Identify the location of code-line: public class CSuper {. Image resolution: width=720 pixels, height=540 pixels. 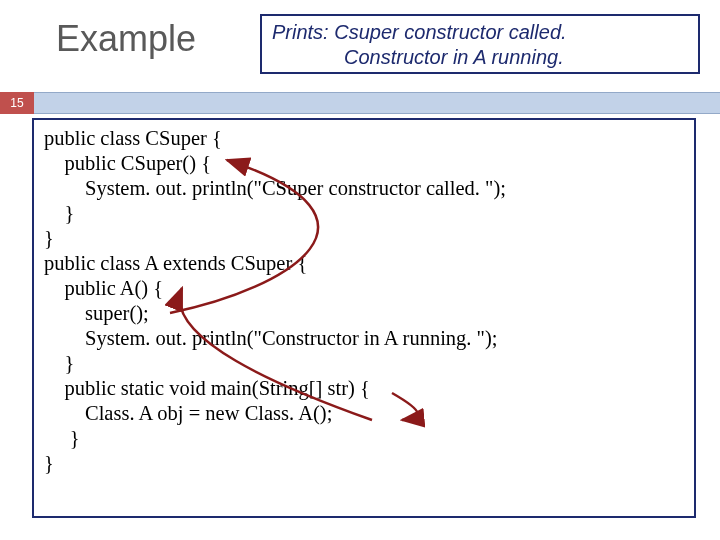
(133, 138).